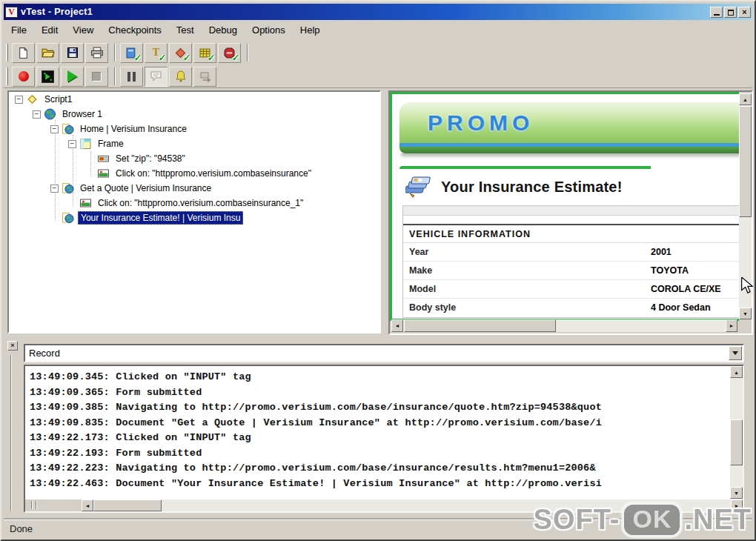 The image size is (756, 541). Describe the element at coordinates (310, 30) in the screenshot. I see `menu-help: Help` at that location.